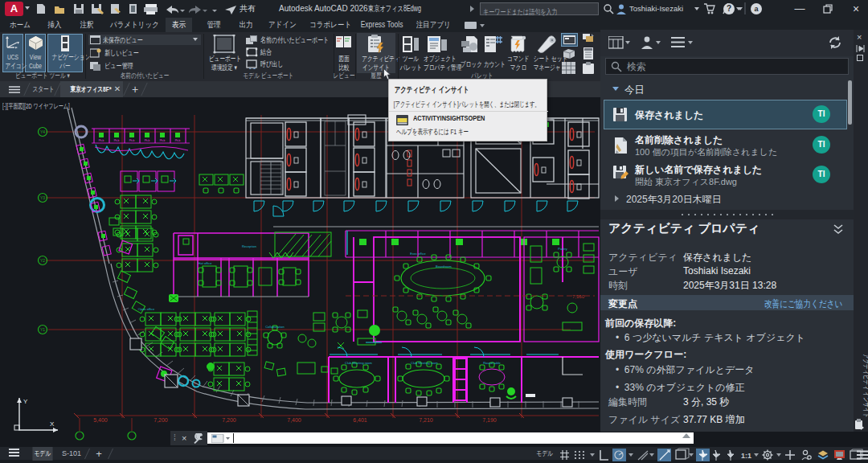 Image resolution: width=868 pixels, height=463 pixels. Describe the element at coordinates (360, 420) in the screenshot. I see `svg-text: 6,401` at that location.